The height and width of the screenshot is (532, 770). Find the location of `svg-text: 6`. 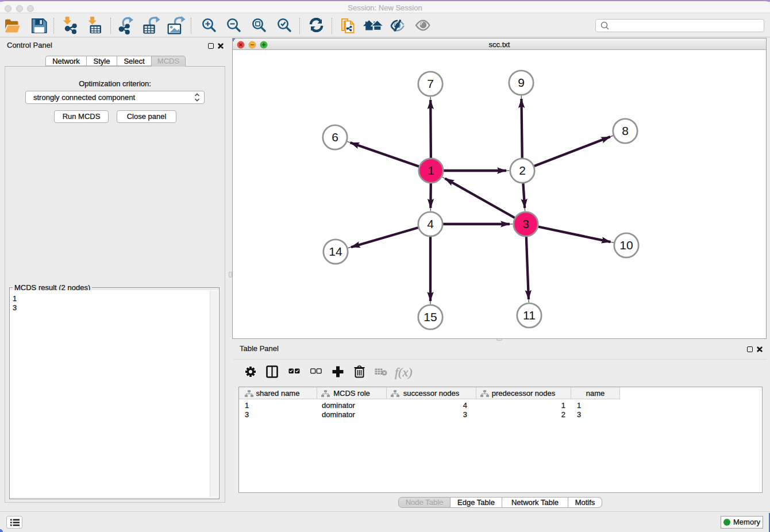

svg-text: 6 is located at coordinates (335, 137).